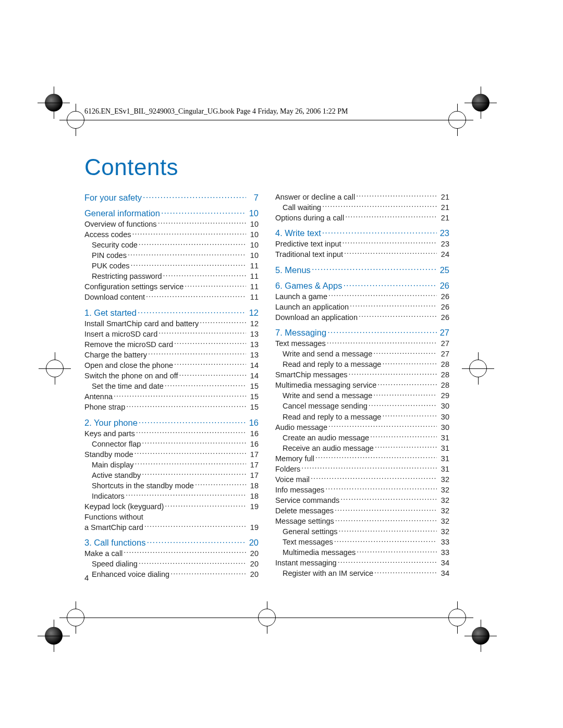 Image resolution: width=563 pixels, height=728 pixels. I want to click on toc-entry: Security code10, so click(172, 245).